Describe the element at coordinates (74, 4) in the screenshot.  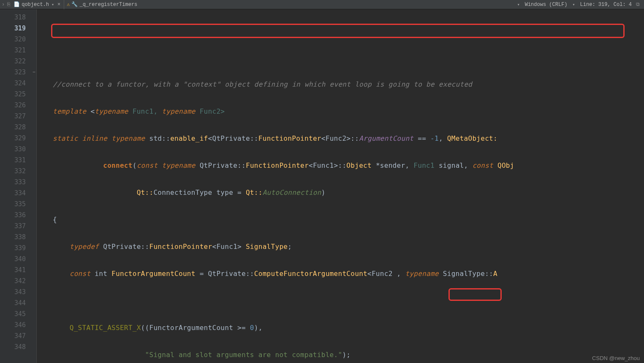
I see `function-icon: 🔧` at that location.